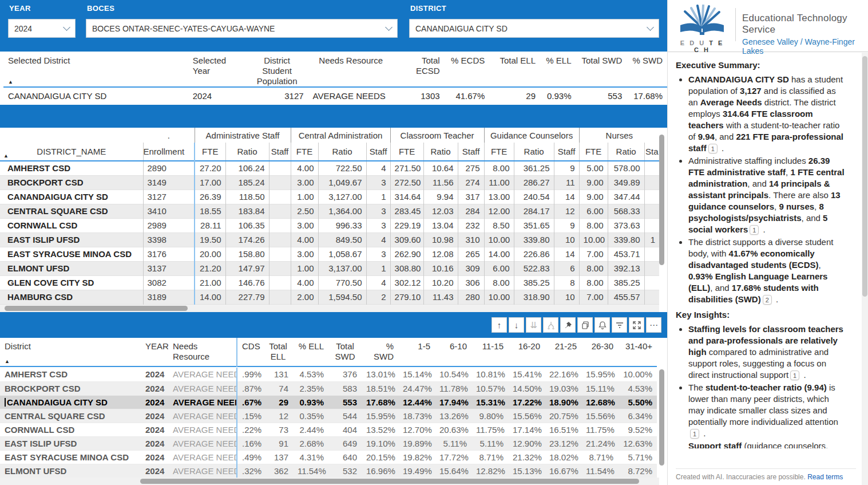 The height and width of the screenshot is (485, 868). I want to click on summary-cell: 41.67%, so click(467, 96).